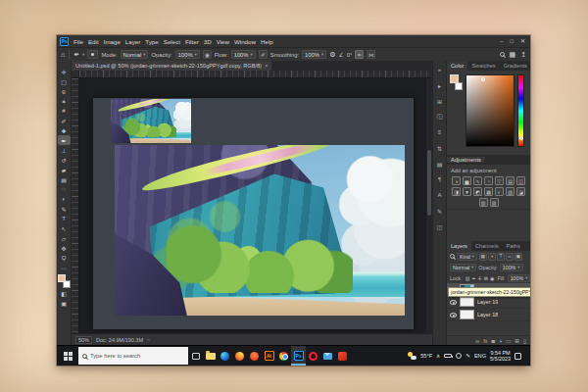 This screenshot has width=588, height=392. What do you see at coordinates (512, 268) in the screenshot?
I see `layer-opacity-select: 100% ▾` at bounding box center [512, 268].